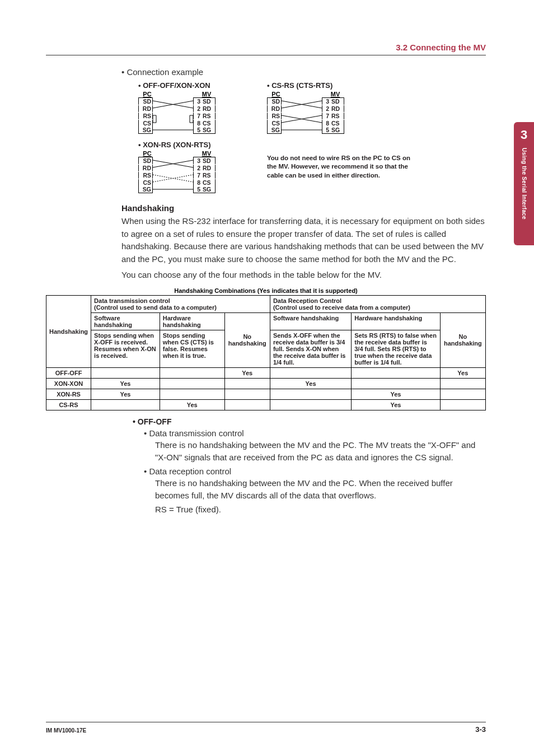 The image size is (534, 756). What do you see at coordinates (207, 153) in the screenshot?
I see `diag3-mv-label: MV` at bounding box center [207, 153].